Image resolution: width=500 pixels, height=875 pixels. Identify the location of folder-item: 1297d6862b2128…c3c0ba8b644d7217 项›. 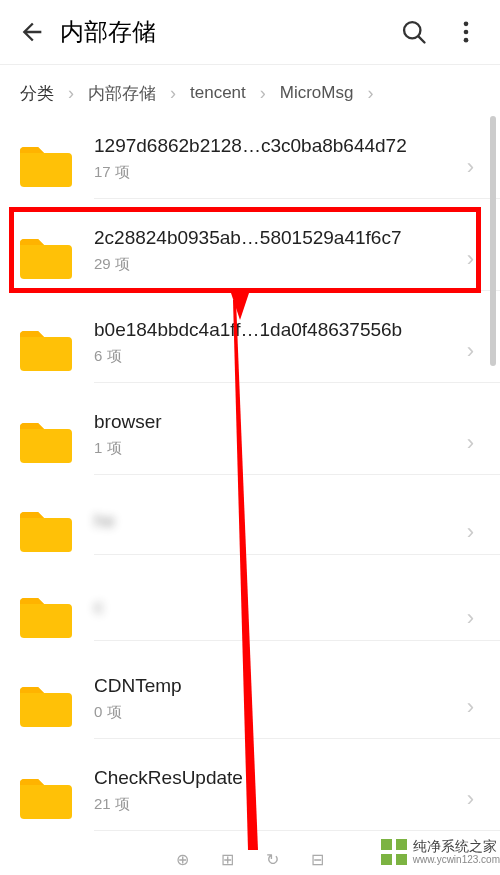
(259, 167).